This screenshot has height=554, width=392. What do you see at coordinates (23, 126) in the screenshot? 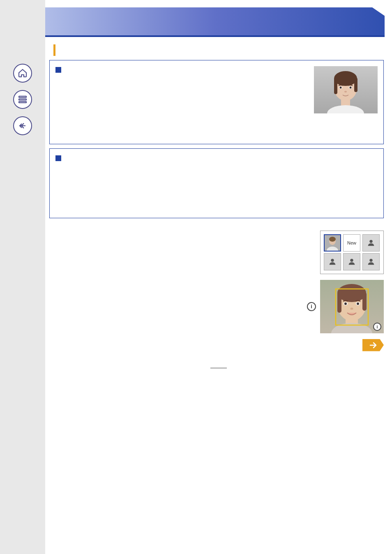
I see `back-button` at bounding box center [23, 126].